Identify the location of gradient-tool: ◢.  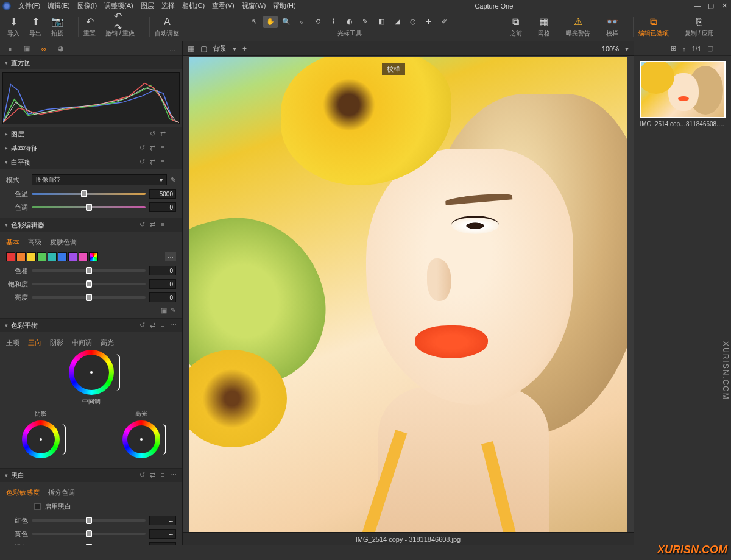
(397, 22).